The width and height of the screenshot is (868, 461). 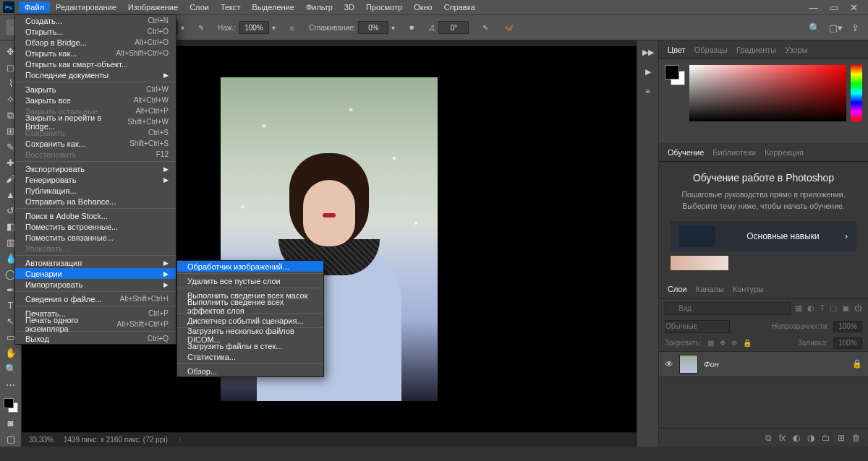 I want to click on fx-icon: fx, so click(x=783, y=438).